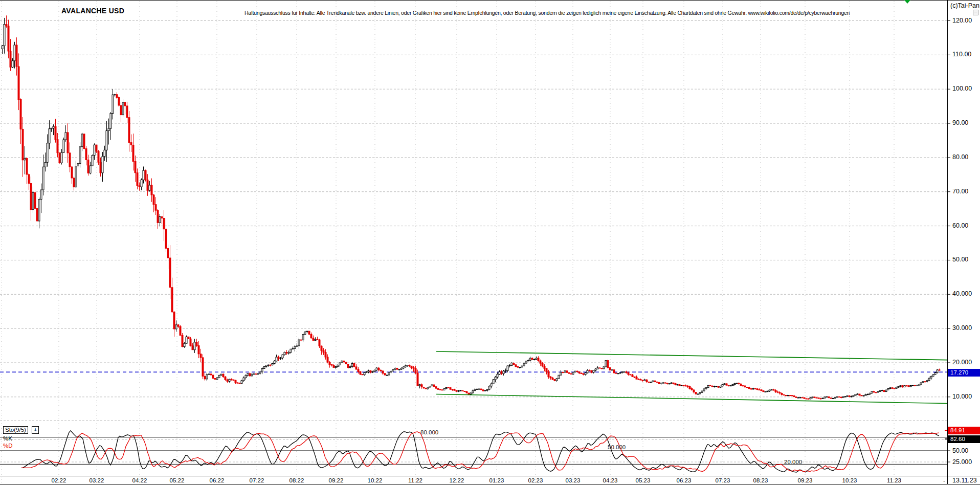 The image size is (980, 485). I want to click on y-axis-label: 10.000, so click(962, 396).